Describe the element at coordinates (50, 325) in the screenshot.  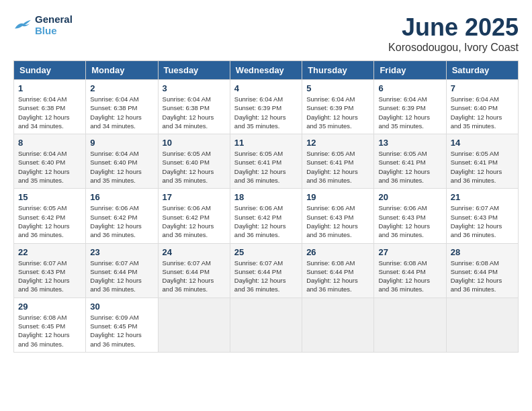
I see `calendar-cell: 29 Sunrise: 6:08 AM Sunset: 6:45 PM Dayl…` at that location.